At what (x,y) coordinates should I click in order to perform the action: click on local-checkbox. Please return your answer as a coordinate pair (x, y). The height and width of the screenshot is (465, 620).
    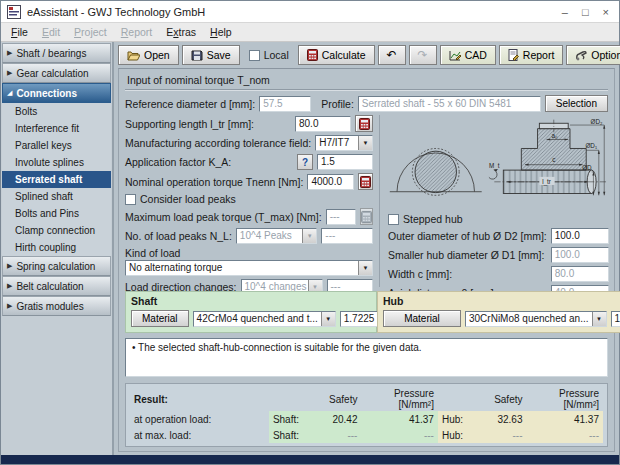
    Looking at the image, I should click on (254, 56).